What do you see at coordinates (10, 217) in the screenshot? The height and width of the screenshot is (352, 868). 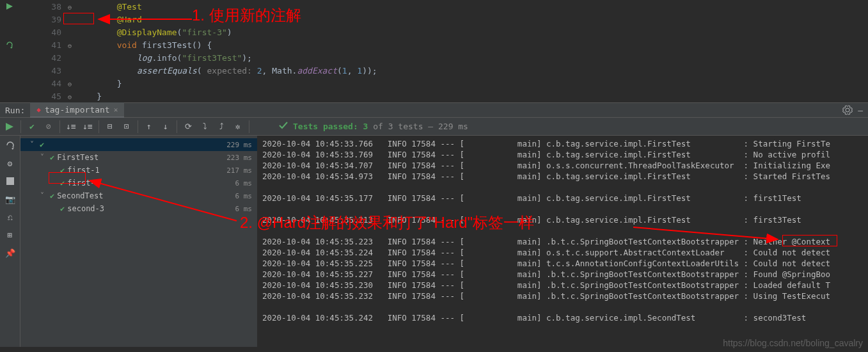 I see `exit-icon: ⎌` at bounding box center [10, 217].